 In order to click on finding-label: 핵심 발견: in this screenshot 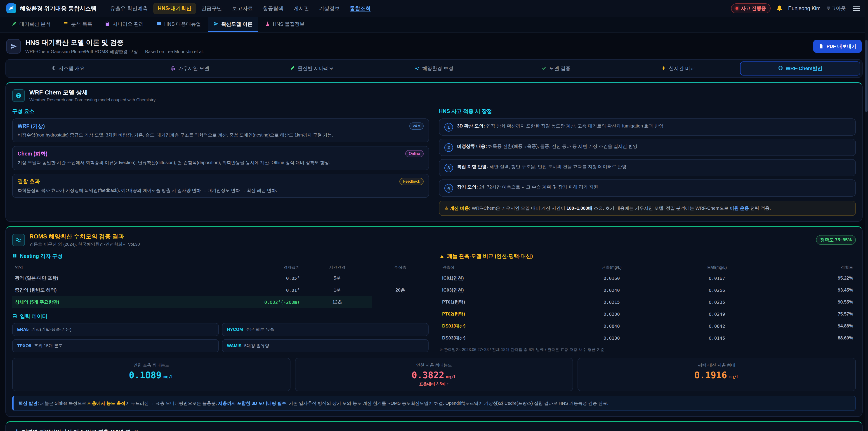, I will do `click(29, 403)`.